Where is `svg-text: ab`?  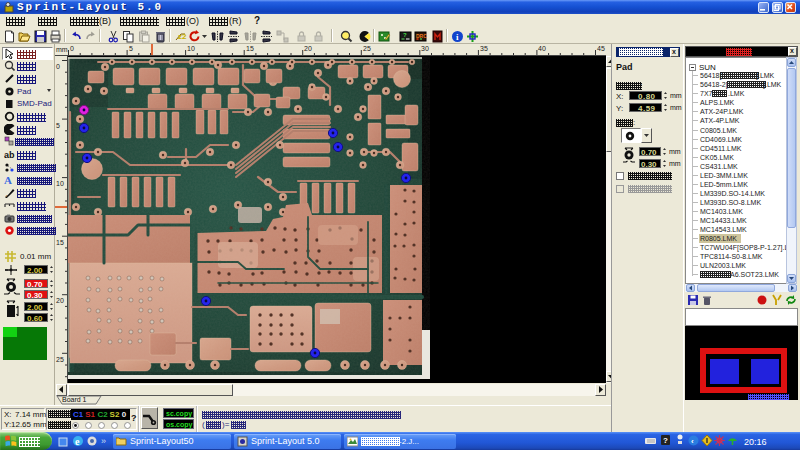
svg-text: ab is located at coordinates (10, 155).